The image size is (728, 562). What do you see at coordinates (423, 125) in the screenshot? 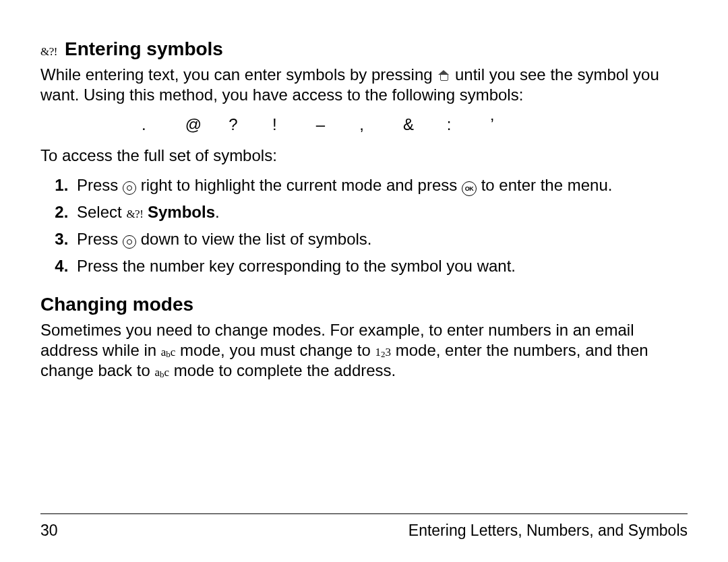
I see `symbol-ampersand: &` at bounding box center [423, 125].